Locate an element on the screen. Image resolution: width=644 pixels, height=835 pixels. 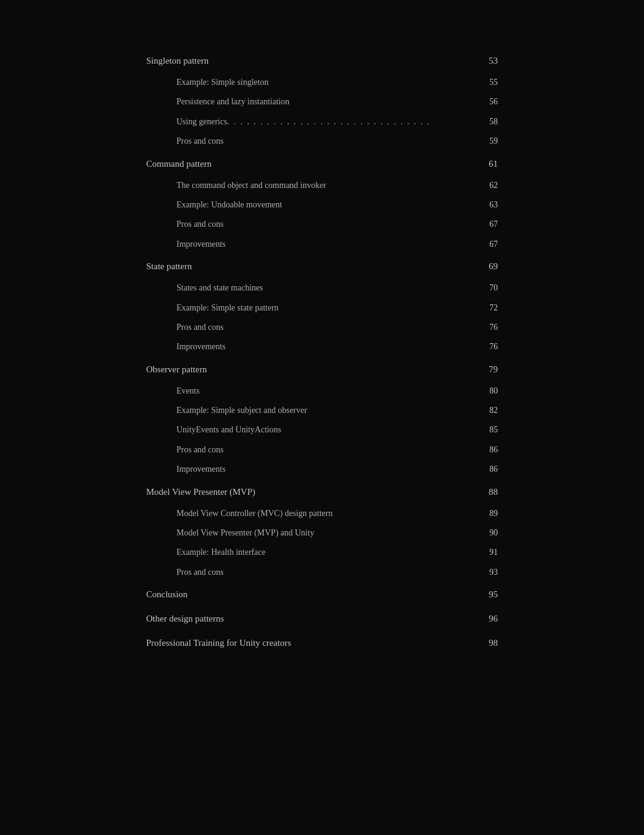
toc-title: States and state machines is located at coordinates (325, 288).